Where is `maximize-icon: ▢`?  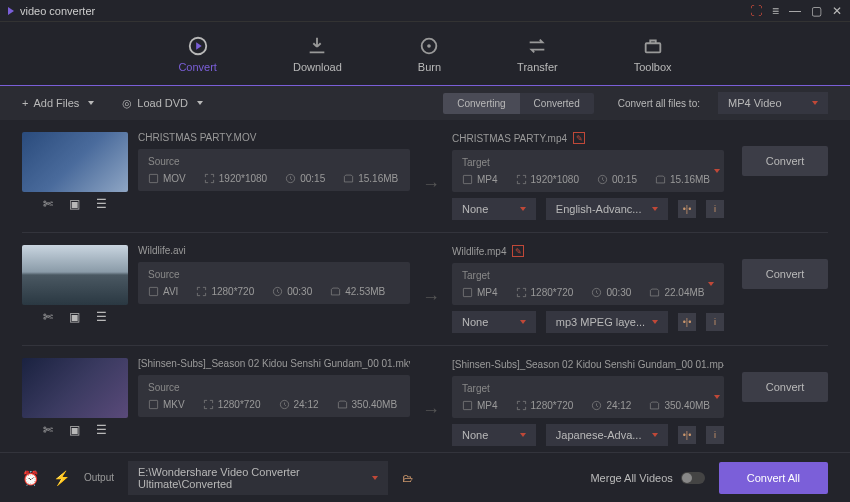
maximize-icon: ▢ is located at coordinates (816, 11).